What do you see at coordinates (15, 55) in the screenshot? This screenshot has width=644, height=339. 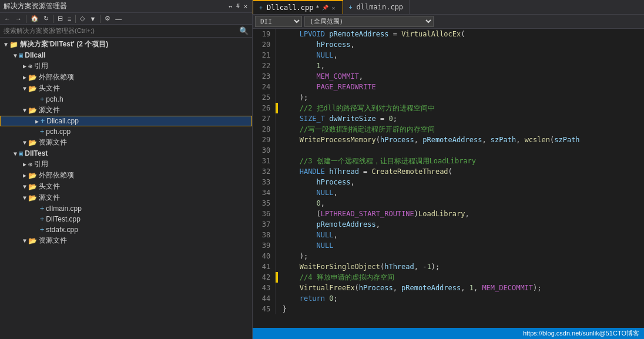 I see `dllcall-arrow: ▼` at bounding box center [15, 55].